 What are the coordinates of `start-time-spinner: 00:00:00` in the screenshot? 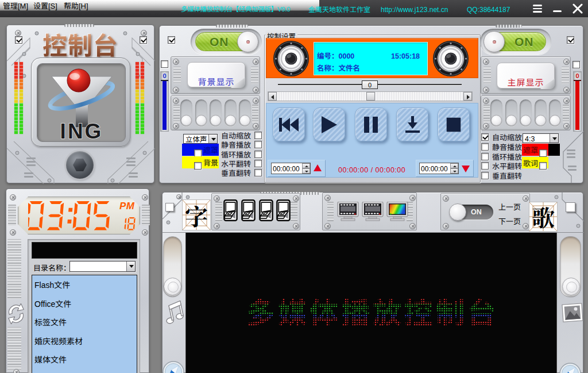 It's located at (291, 168).